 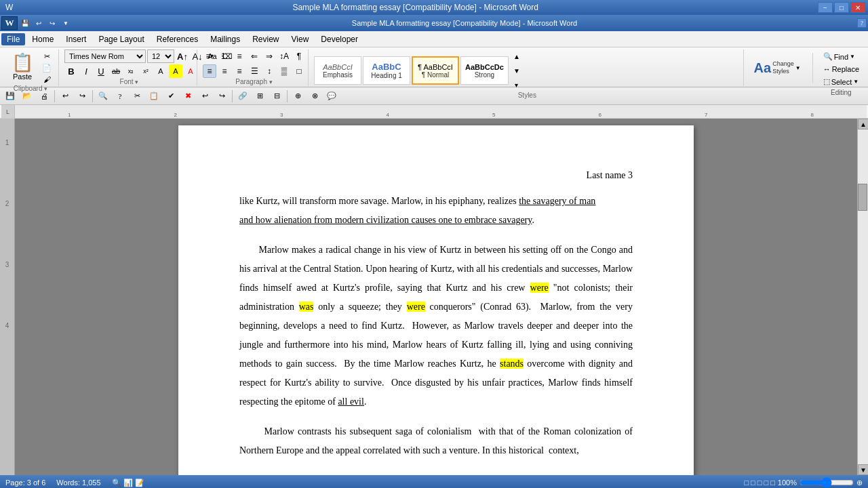 I want to click on font-color-button: A, so click(x=191, y=71).